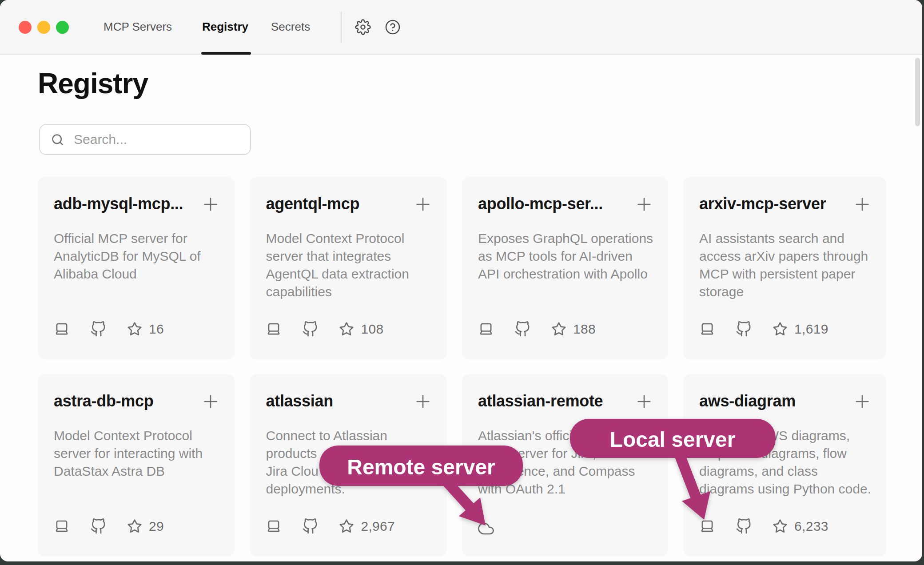  What do you see at coordinates (136, 268) in the screenshot?
I see `server-card: adb-mysql-mcp... Official MCP server for…` at bounding box center [136, 268].